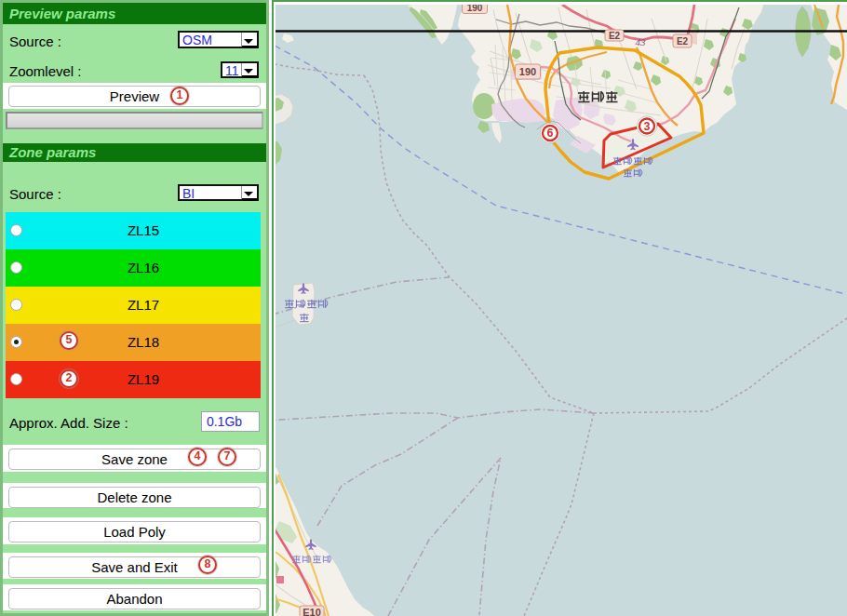 Image resolution: width=847 pixels, height=616 pixels. What do you see at coordinates (312, 611) in the screenshot?
I see `svg-text: E10` at bounding box center [312, 611].